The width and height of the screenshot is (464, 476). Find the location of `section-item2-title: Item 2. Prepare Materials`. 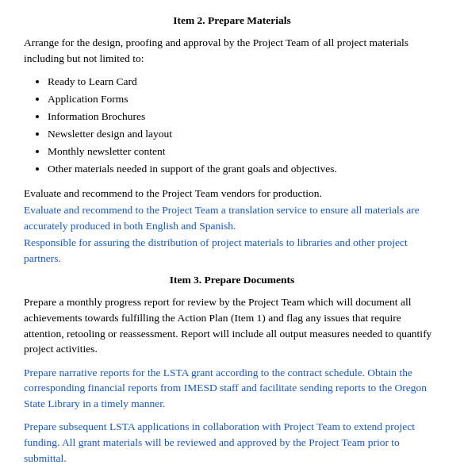

section-item2-title: Item 2. Prepare Materials is located at coordinates (232, 21).